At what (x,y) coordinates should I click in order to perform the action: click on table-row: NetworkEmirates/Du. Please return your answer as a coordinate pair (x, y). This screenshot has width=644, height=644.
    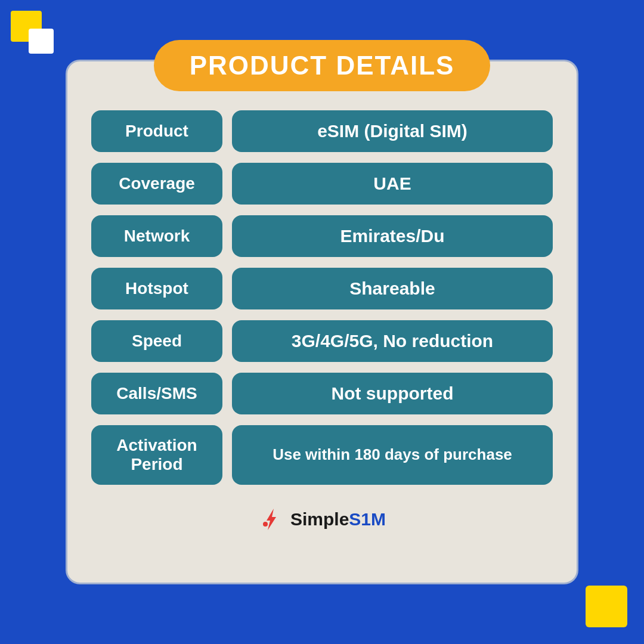
    Looking at the image, I should click on (322, 236).